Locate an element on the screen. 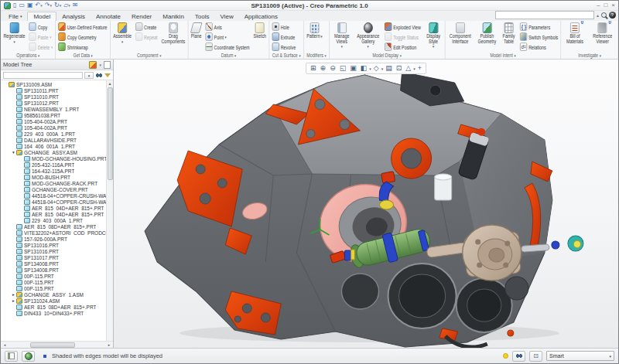  tree-item: MOD-GCHANGE-HOUSING.PRT is located at coordinates (53, 158).